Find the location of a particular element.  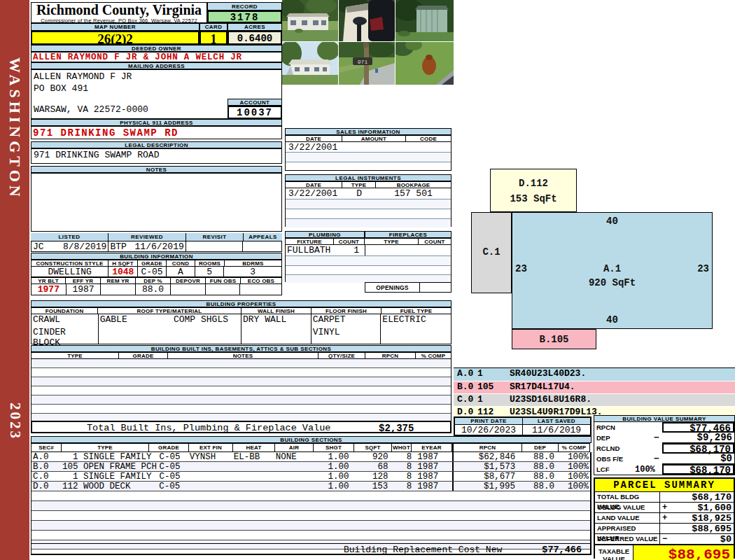

type-cell: 112 WOOD DECK is located at coordinates (106, 486).